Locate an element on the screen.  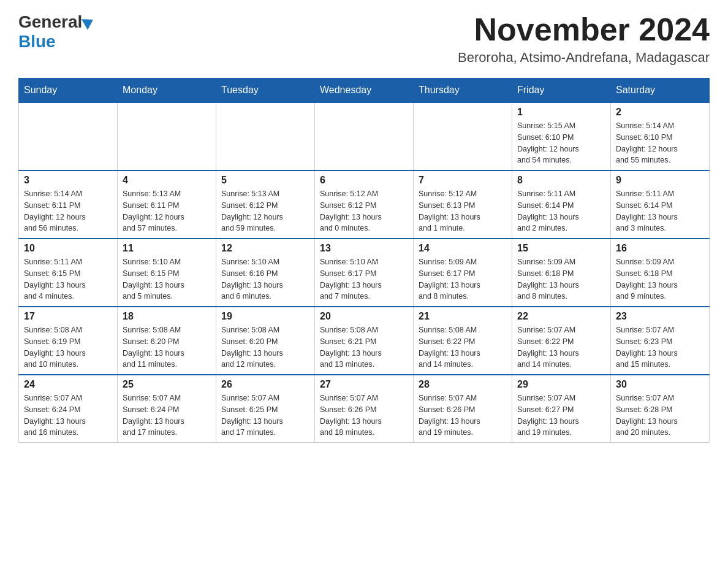
calendar-cell: 5Sunrise: 5:13 AM Sunset: 6:12 PM Daylig… is located at coordinates (266, 205).